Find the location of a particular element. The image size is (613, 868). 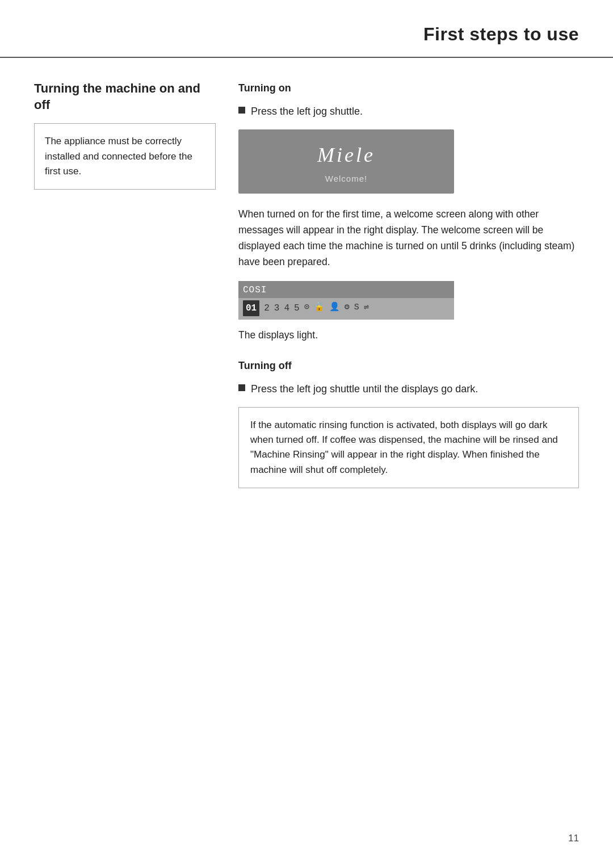

cosi-lock-icon: 🔒 is located at coordinates (319, 308).